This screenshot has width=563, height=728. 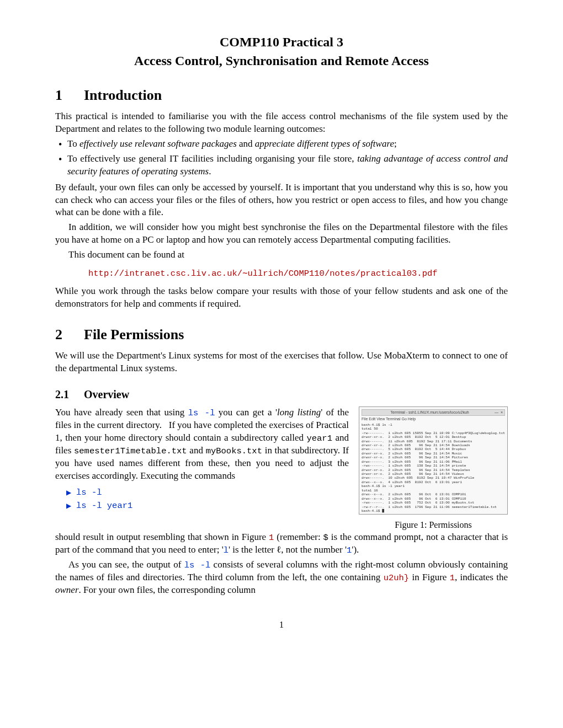 I want to click on cmd-ls-l: ls -l, so click(x=89, y=493).